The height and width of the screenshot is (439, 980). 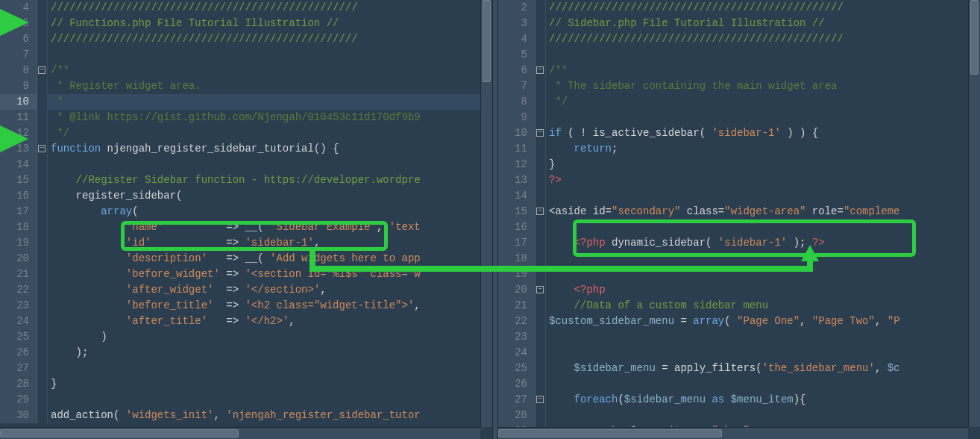 What do you see at coordinates (270, 149) in the screenshot?
I see `code-text: function njengah_register_sidebar_tutori…` at bounding box center [270, 149].